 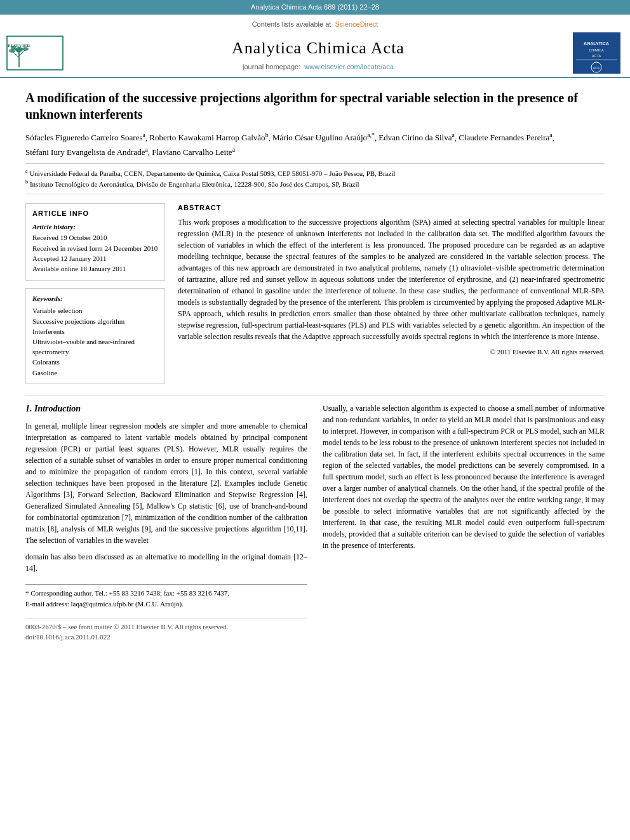 I want to click on affiliation-a: a Universidade Federal da Paraíba, CCEN,…, so click(x=315, y=173).